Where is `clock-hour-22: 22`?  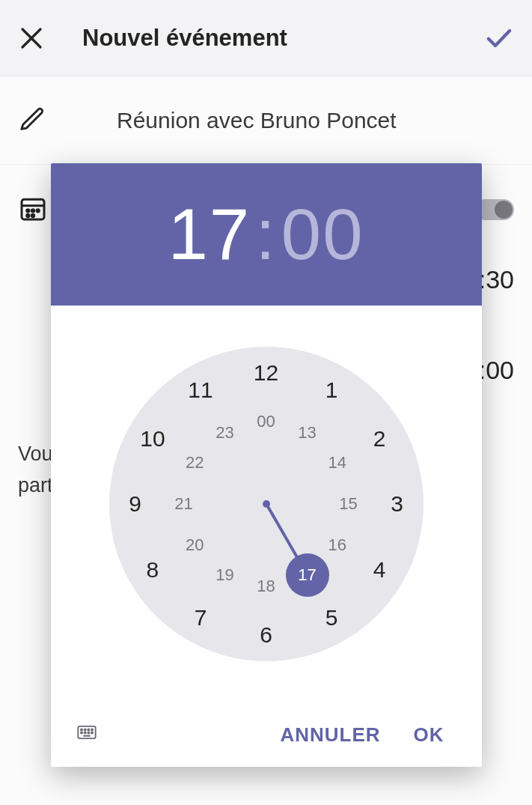 clock-hour-22: 22 is located at coordinates (195, 463).